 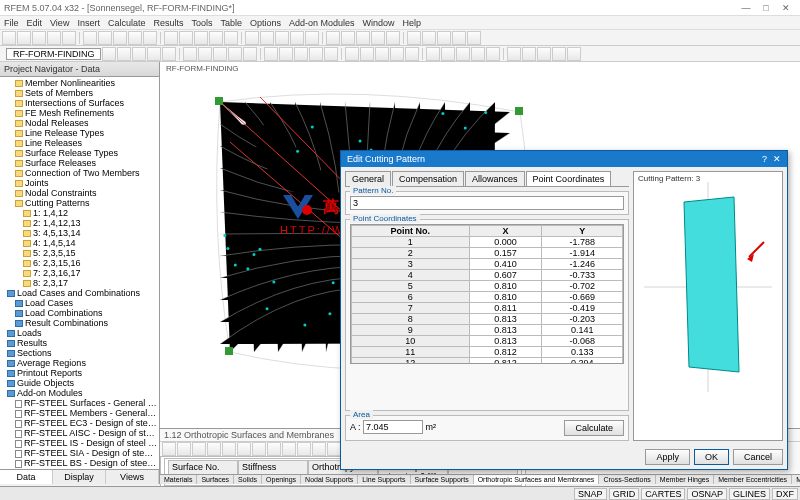 What do you see at coordinates (442, 480) in the screenshot?
I see `grid-tab: Surface Supports` at bounding box center [442, 480].